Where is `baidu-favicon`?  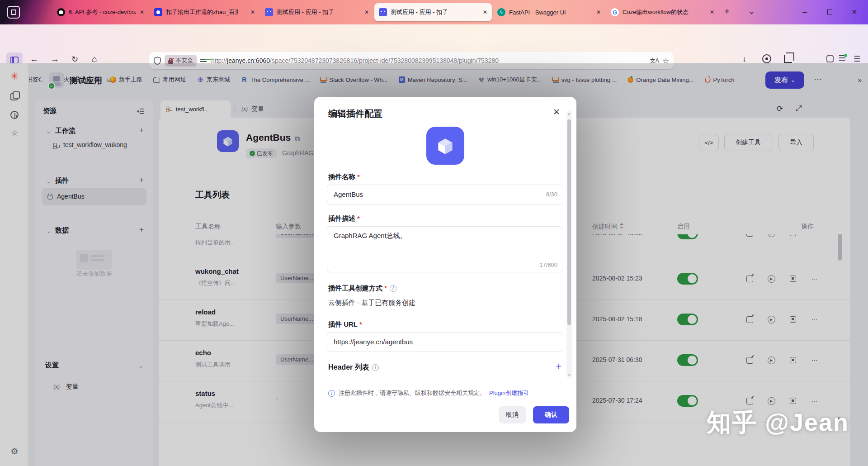 baidu-favicon is located at coordinates (158, 12).